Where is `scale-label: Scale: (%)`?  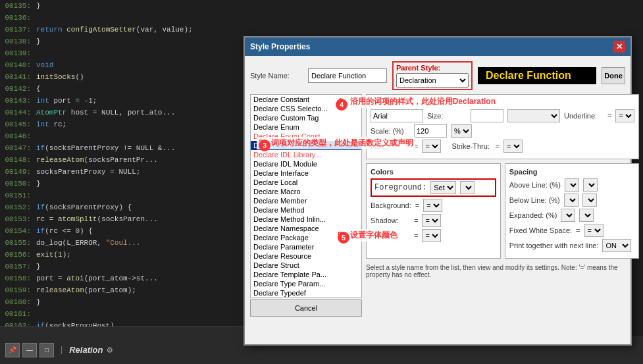 scale-label: Scale: (%) is located at coordinates (390, 131).